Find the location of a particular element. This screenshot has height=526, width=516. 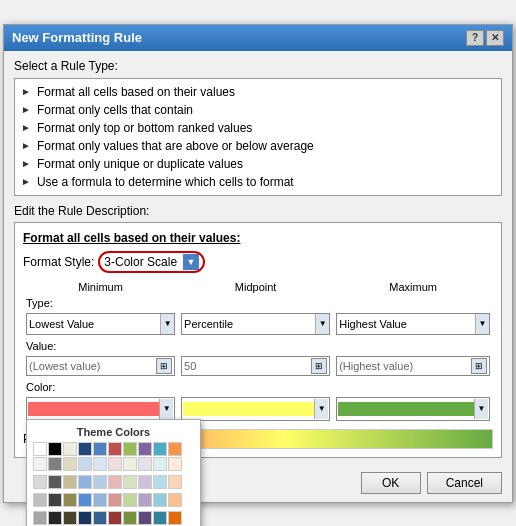

mid-ref-button: ⊞ is located at coordinates (319, 366).